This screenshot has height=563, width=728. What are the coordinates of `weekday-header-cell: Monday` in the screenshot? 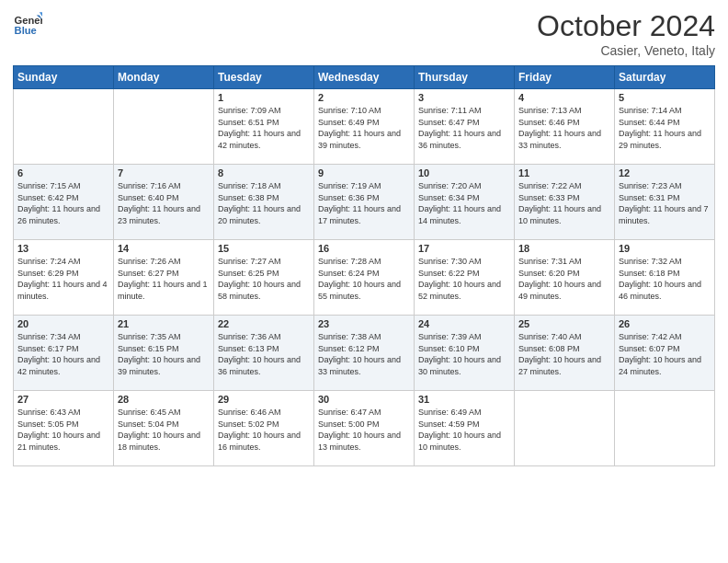 It's located at (164, 77).